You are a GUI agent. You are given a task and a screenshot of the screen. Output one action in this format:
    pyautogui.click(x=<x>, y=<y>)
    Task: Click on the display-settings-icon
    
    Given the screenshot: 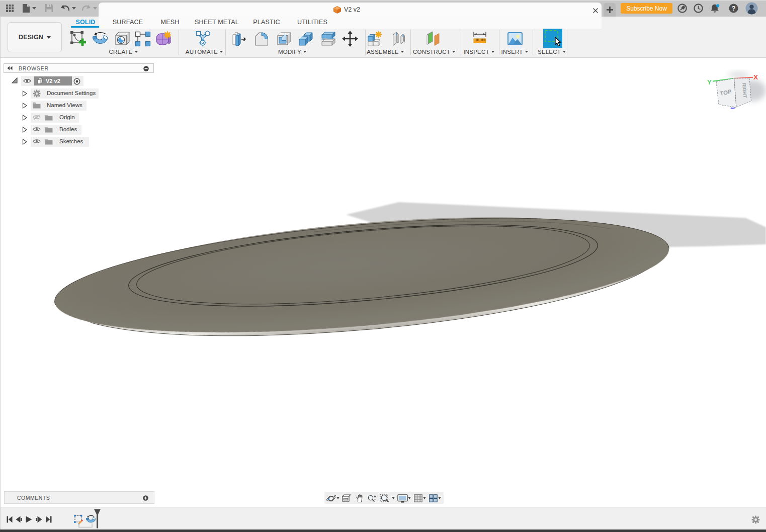 What is the action you would take?
    pyautogui.click(x=402, y=499)
    